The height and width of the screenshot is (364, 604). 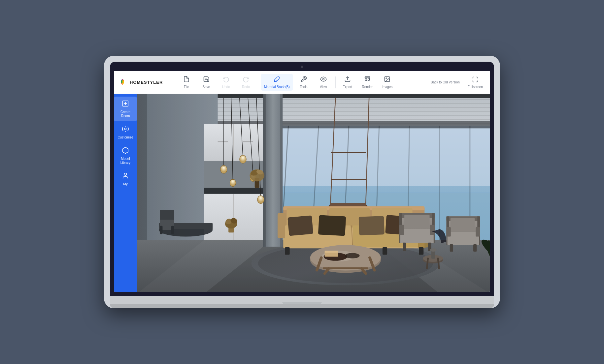 I want to click on redo-tool: Redo, so click(x=246, y=82).